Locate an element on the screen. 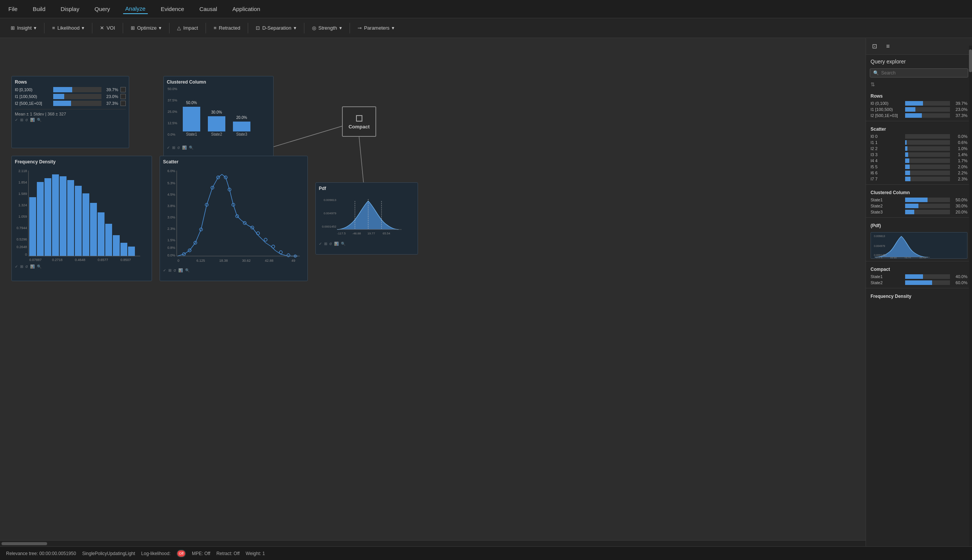 The image size is (972, 560). svg-text: 0.2648 is located at coordinates (22, 247).